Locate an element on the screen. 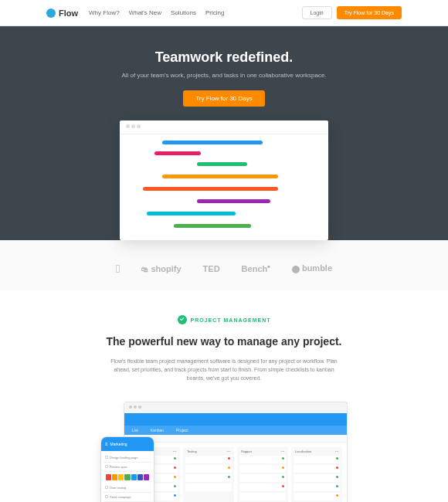  main-header: Flow Why Flow? What's New Solutions Pric… is located at coordinates (224, 13).